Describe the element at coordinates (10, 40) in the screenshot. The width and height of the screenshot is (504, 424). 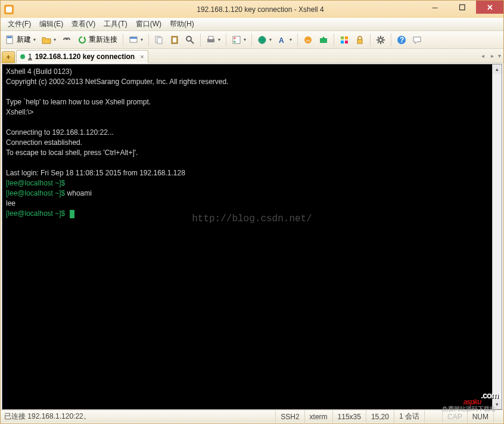
I see `new-file-icon` at that location.